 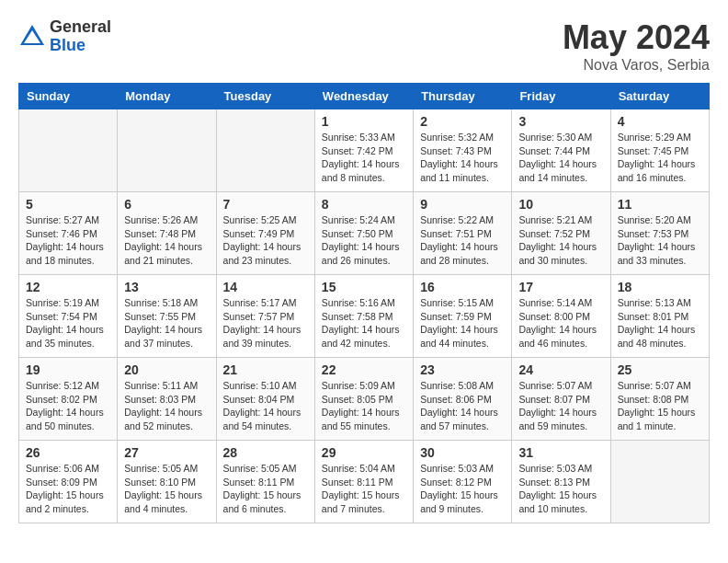 What do you see at coordinates (660, 121) in the screenshot?
I see `day-number: 4` at bounding box center [660, 121].